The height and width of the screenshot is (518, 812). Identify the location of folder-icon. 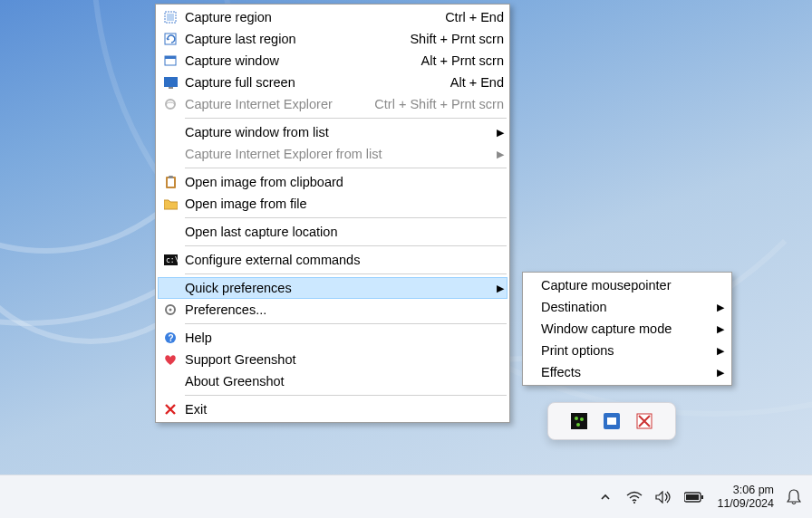
(170, 204).